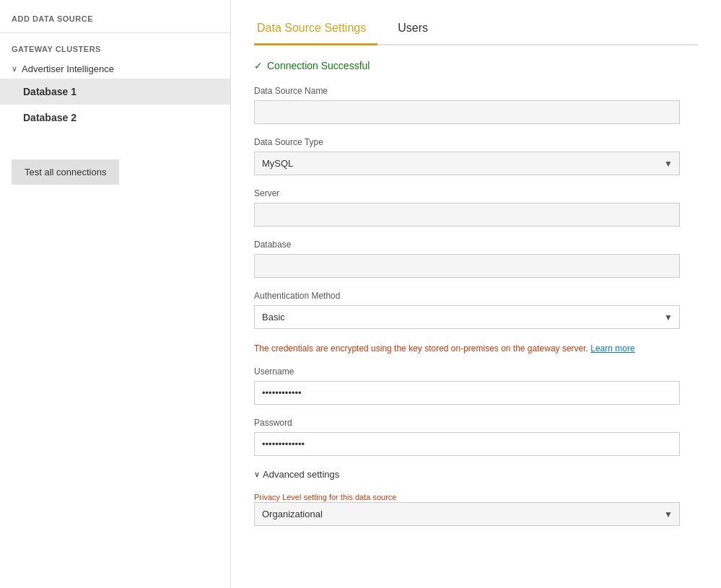 Image resolution: width=721 pixels, height=588 pixels. What do you see at coordinates (68, 69) in the screenshot?
I see `cluster-name-label: Advertiser Intelligence` at bounding box center [68, 69].